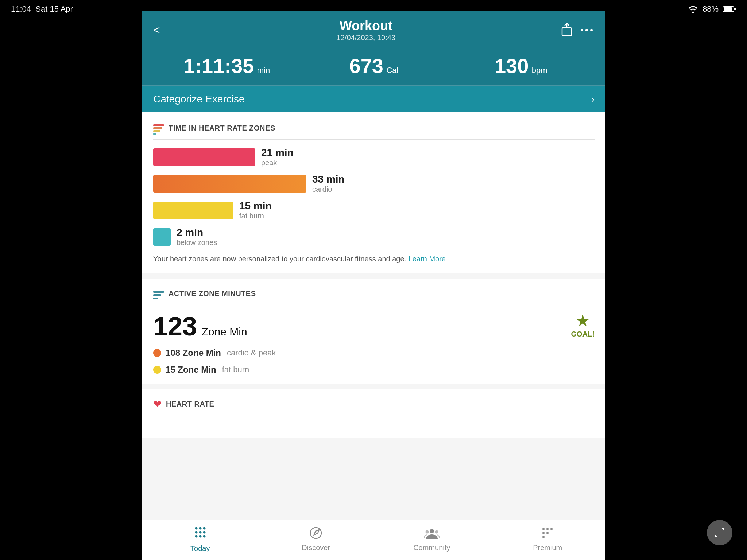 The image size is (747, 560). What do you see at coordinates (162, 30) in the screenshot?
I see `back-button: <` at bounding box center [162, 30].